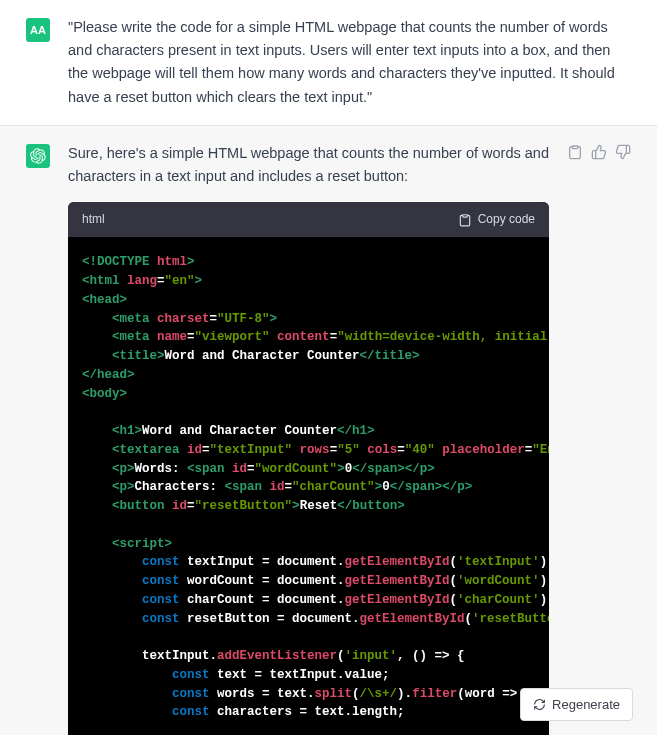  I want to click on user-message-text: "Please write the code for a simple HTML…, so click(350, 62).